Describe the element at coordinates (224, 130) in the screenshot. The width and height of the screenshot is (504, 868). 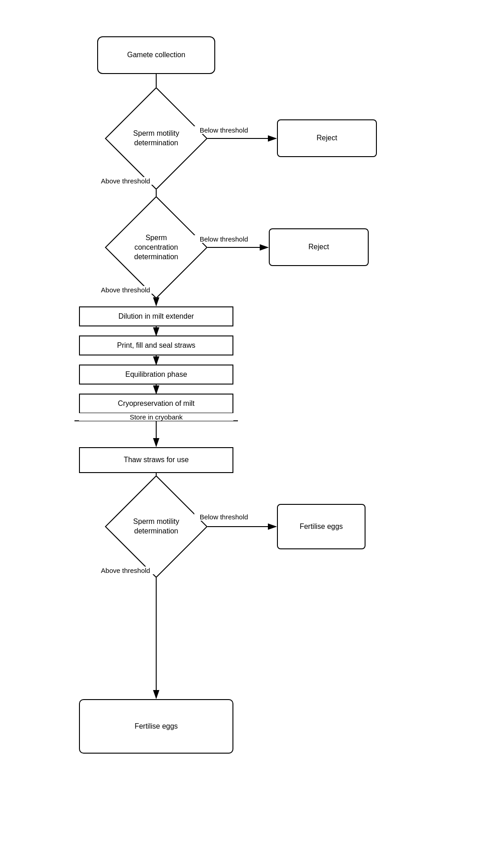
I see `below-threshold-1-label: Below threshold` at that location.